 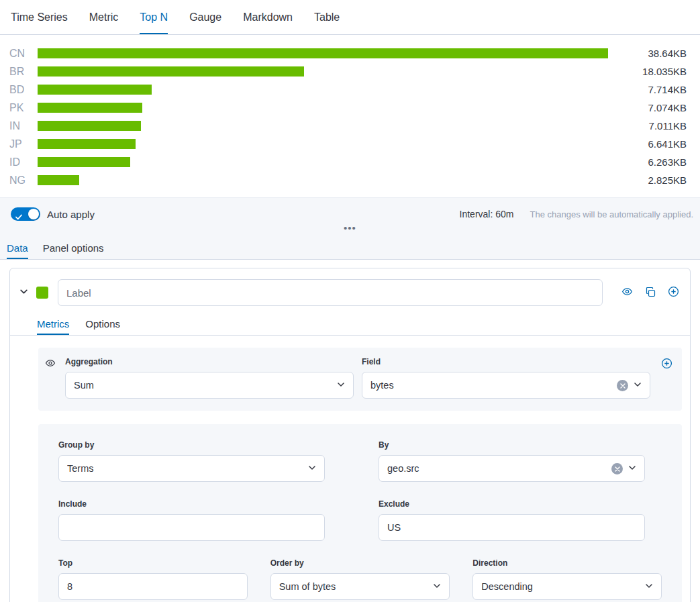 I want to click on bar-row: ID 6.263KB, so click(x=348, y=162).